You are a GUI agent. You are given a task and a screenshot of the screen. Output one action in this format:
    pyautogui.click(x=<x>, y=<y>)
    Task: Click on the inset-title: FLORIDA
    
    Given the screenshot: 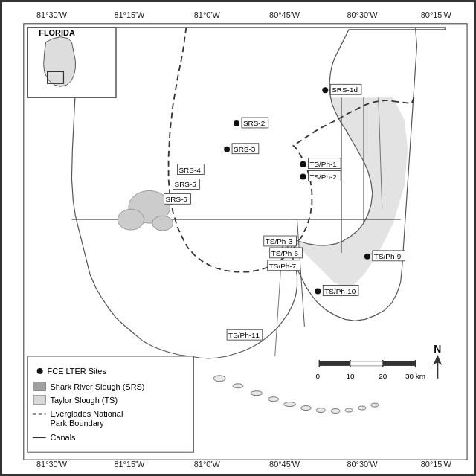 What is the action you would take?
    pyautogui.click(x=57, y=33)
    